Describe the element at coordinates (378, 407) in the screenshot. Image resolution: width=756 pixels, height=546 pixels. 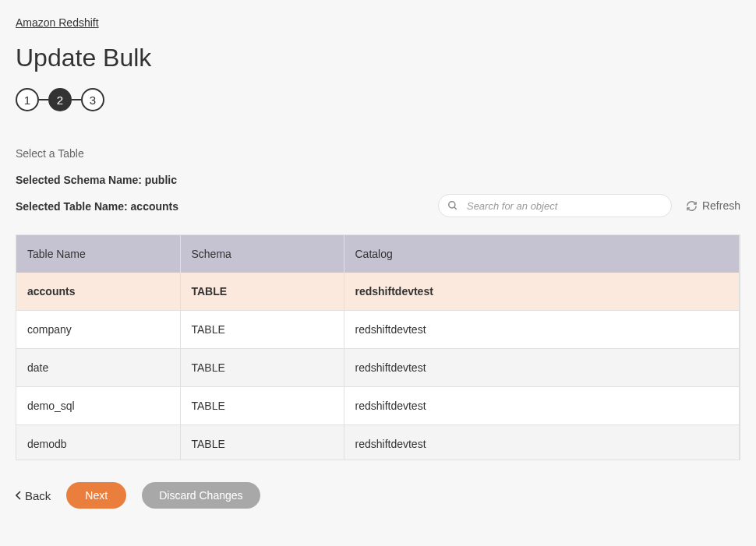
I see `table-row: demo_sqlTABLEredshiftdevtest` at that location.